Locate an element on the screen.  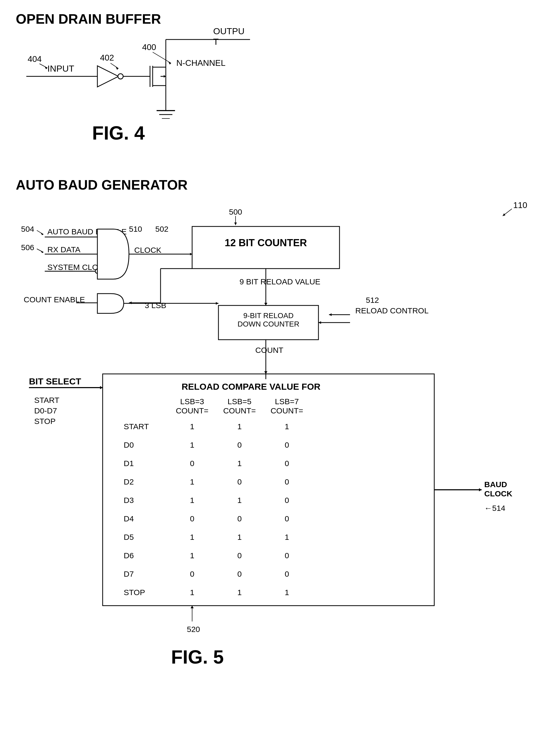
row-d1-lsb7: 0 is located at coordinates (287, 463).